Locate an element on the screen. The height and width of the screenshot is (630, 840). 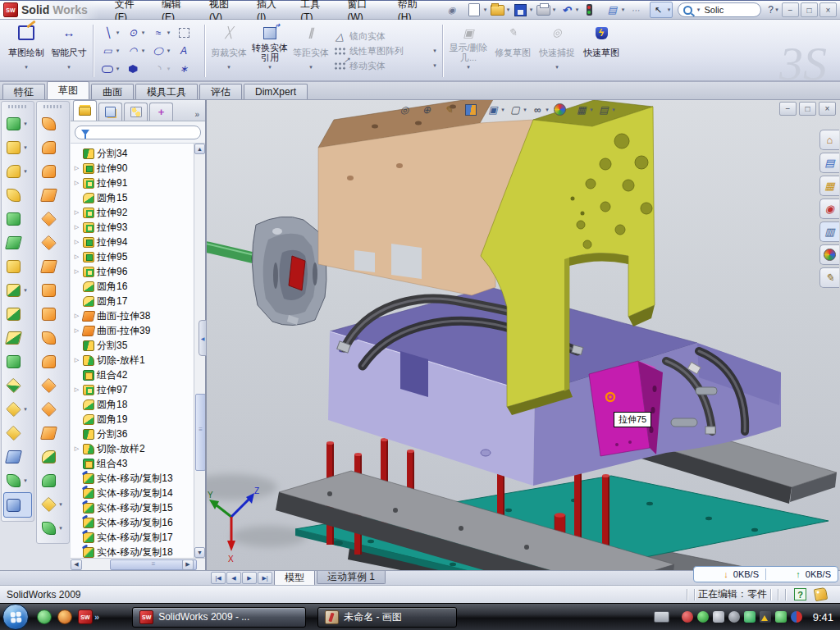
tray-gear-icon is located at coordinates (719, 617).